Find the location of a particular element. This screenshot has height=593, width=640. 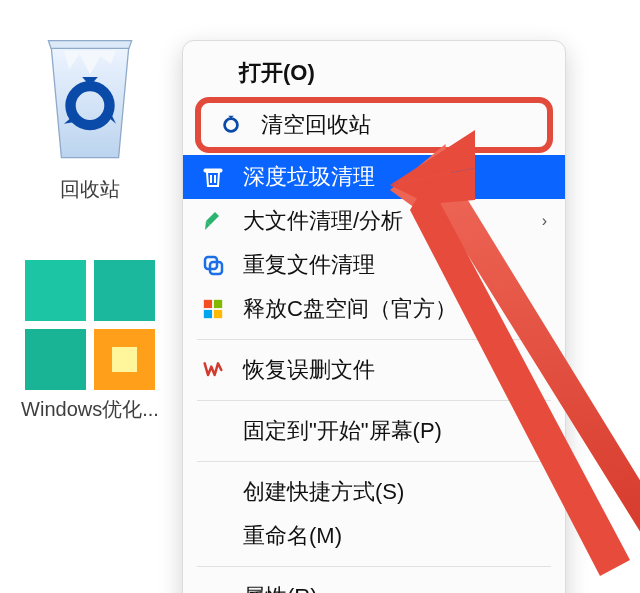

menu-label: 恢复误删文件 is located at coordinates (309, 370).